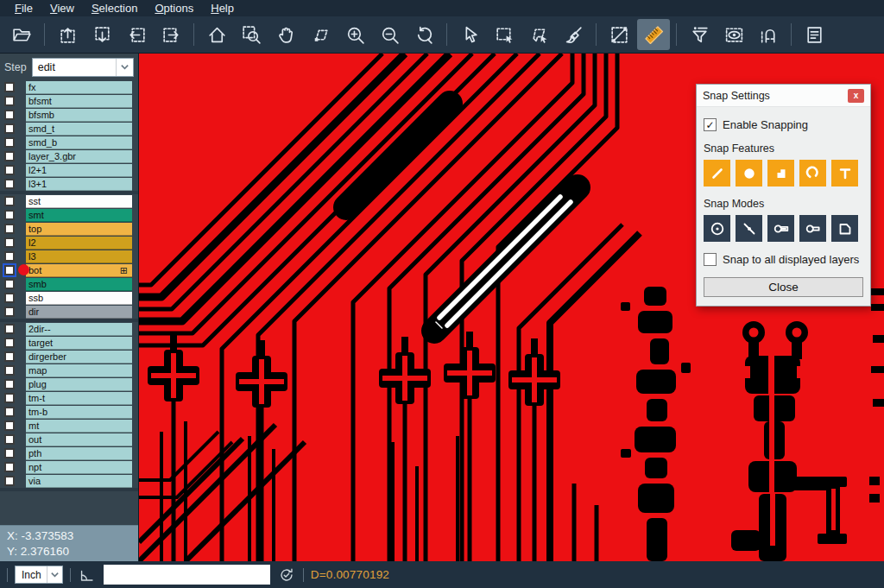 The width and height of the screenshot is (884, 588). Describe the element at coordinates (813, 173) in the screenshot. I see `snap-arc-button` at that location.